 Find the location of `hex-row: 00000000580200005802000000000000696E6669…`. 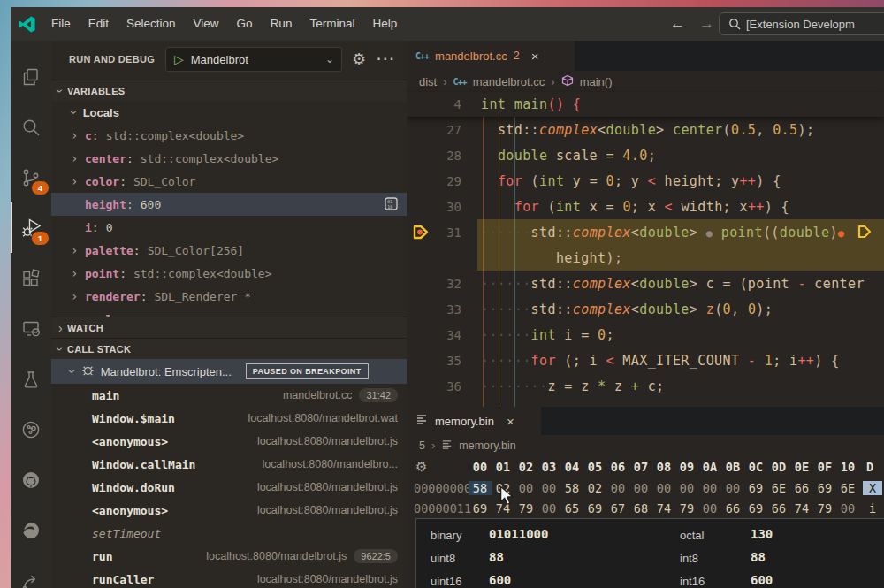

hex-row: 00000000580200005802000000000000696E6669… is located at coordinates (645, 488).